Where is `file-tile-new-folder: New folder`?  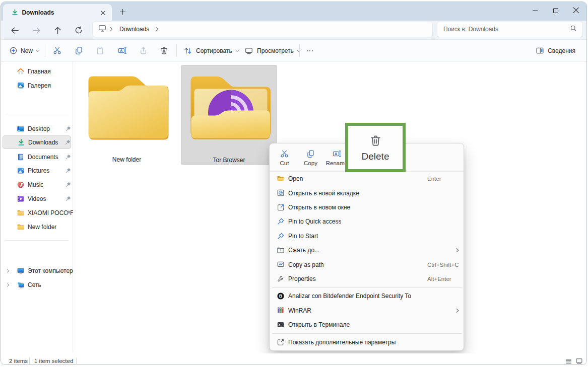 file-tile-new-folder: New folder is located at coordinates (127, 115).